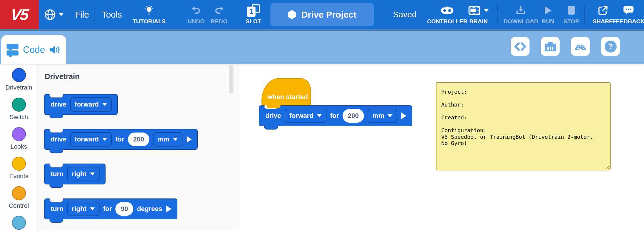 This screenshot has height=231, width=644. What do you see at coordinates (253, 15) in the screenshot?
I see `slot-button: 1 SLOT` at bounding box center [253, 15].